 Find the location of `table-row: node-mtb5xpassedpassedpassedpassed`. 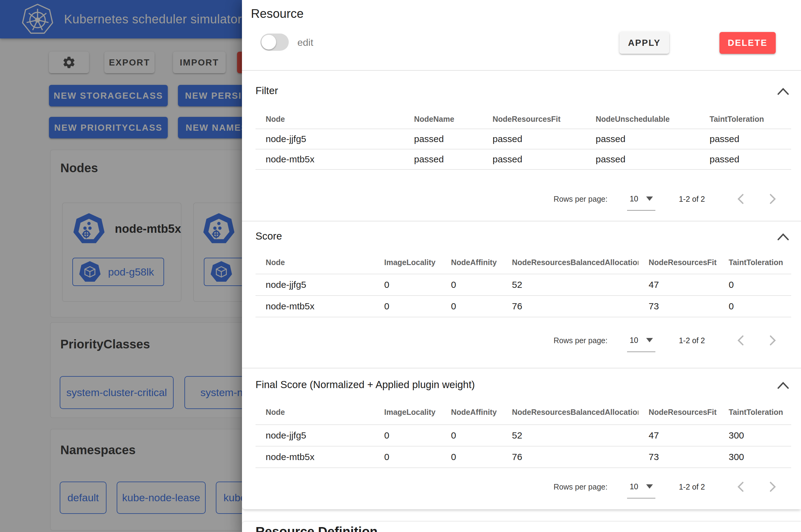

table-row: node-mtb5xpassedpassedpassedpassed is located at coordinates (523, 159).